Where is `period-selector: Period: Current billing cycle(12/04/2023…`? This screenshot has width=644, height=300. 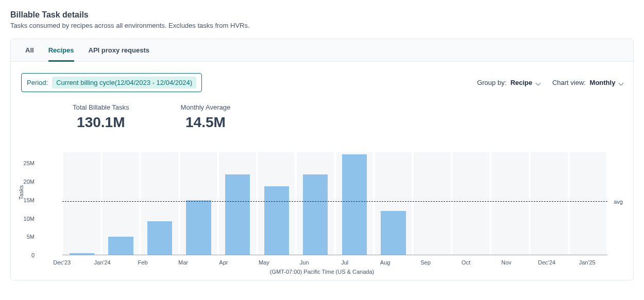
period-selector: Period: Current billing cycle(12/04/2023… is located at coordinates (111, 82).